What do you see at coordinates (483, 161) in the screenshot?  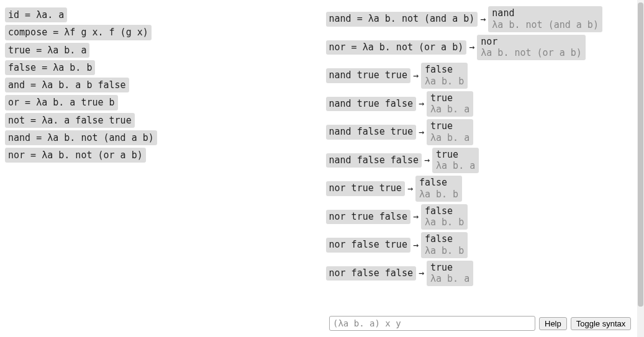 I see `evaluation-row: nand false false→trueλa b. a` at bounding box center [483, 161].